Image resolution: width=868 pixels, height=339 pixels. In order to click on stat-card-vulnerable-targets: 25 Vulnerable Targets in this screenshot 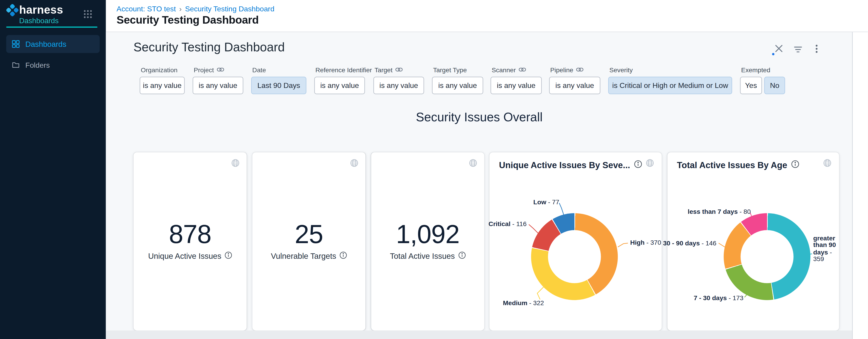, I will do `click(309, 241)`.